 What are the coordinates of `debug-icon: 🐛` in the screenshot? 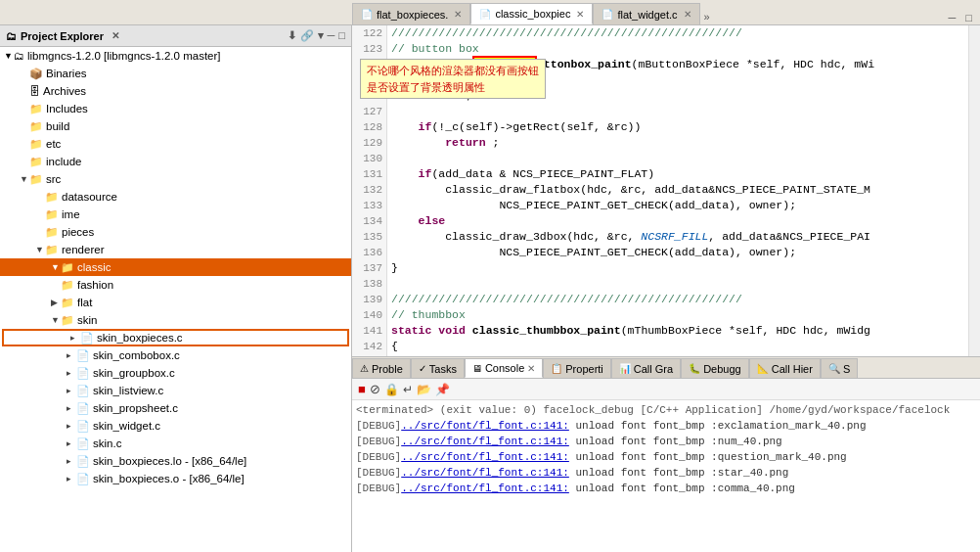 It's located at (694, 368).